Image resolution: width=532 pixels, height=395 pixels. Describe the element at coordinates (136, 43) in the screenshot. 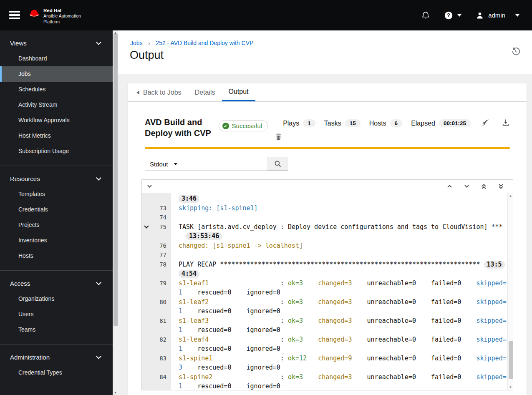

I see `breadcrumb-jobs-link: Jobs` at that location.